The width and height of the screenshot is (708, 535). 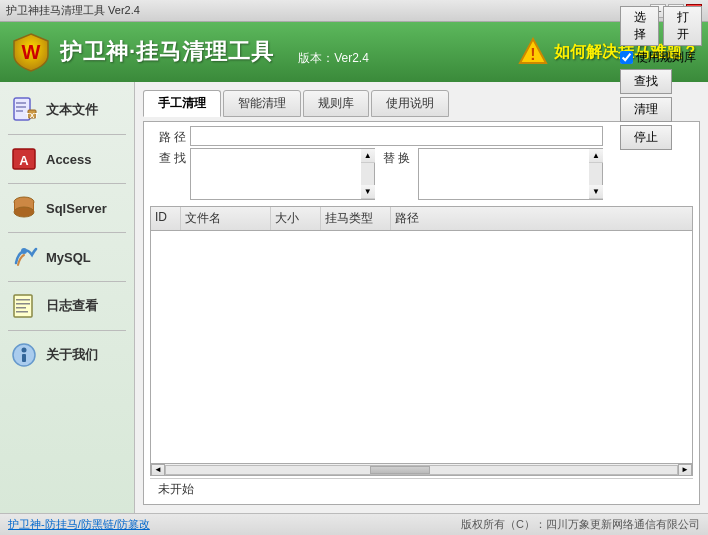 I want to click on path-row: 路 径, so click(x=422, y=136).